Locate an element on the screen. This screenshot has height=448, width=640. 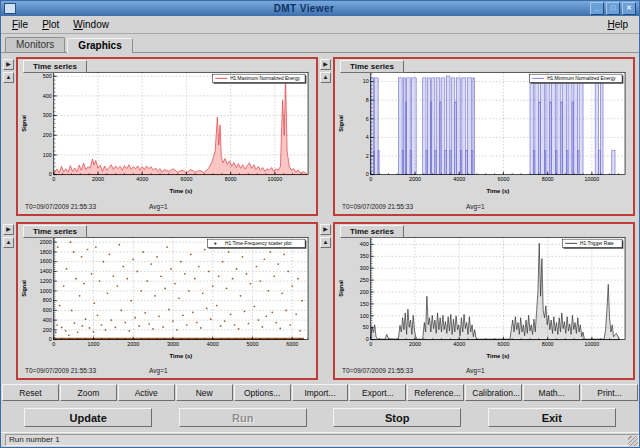
close-icon: ✕ is located at coordinates (629, 8).